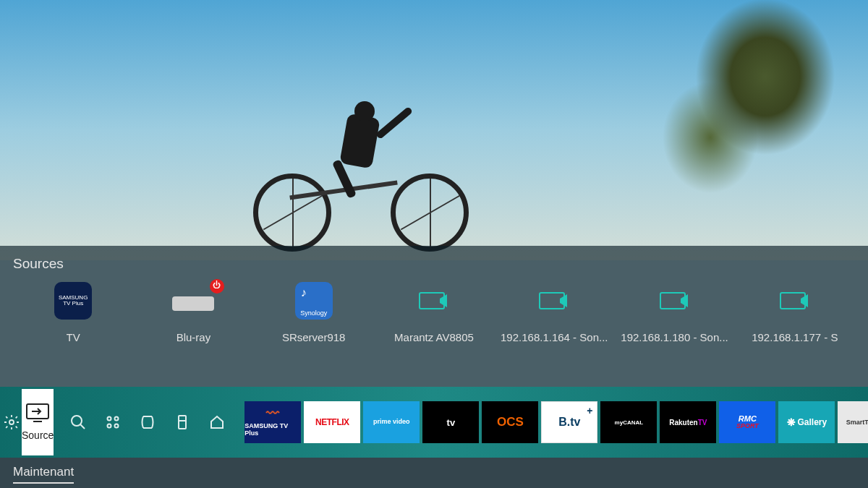 The image size is (868, 488). Describe the element at coordinates (314, 301) in the screenshot. I see `synology-icon: Synology` at that location.